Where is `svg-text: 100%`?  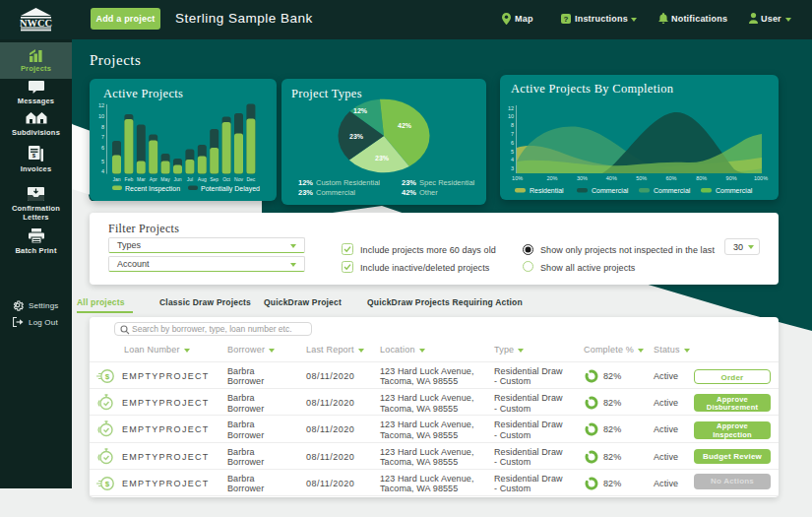
svg-text: 100% is located at coordinates (761, 178).